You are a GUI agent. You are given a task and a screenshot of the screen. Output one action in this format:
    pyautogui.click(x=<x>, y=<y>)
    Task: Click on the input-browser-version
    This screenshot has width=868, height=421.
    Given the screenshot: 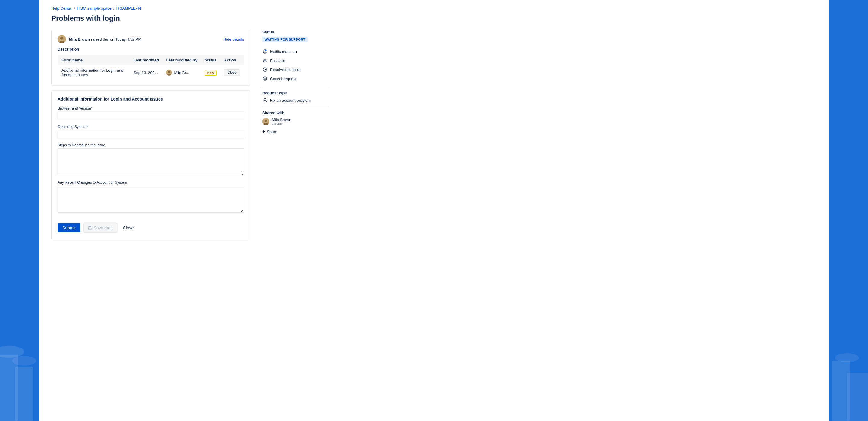 What is the action you would take?
    pyautogui.click(x=151, y=116)
    